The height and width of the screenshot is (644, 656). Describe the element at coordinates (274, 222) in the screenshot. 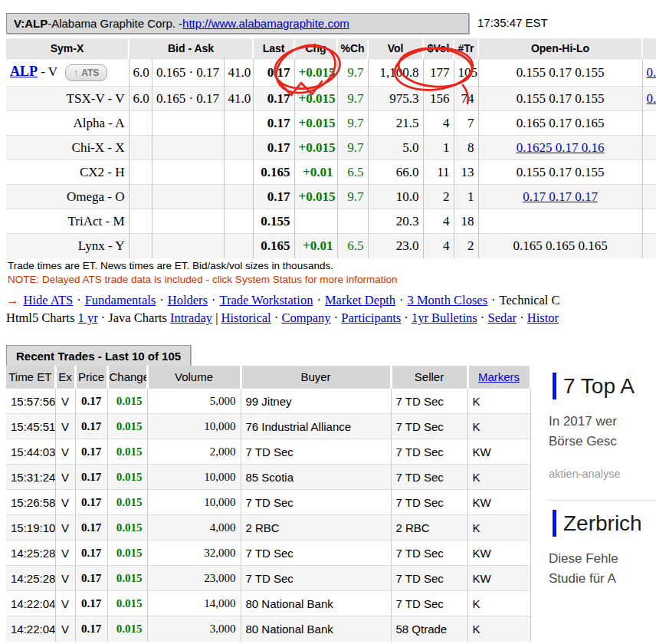

I see `last-price-cell: 0.155` at that location.